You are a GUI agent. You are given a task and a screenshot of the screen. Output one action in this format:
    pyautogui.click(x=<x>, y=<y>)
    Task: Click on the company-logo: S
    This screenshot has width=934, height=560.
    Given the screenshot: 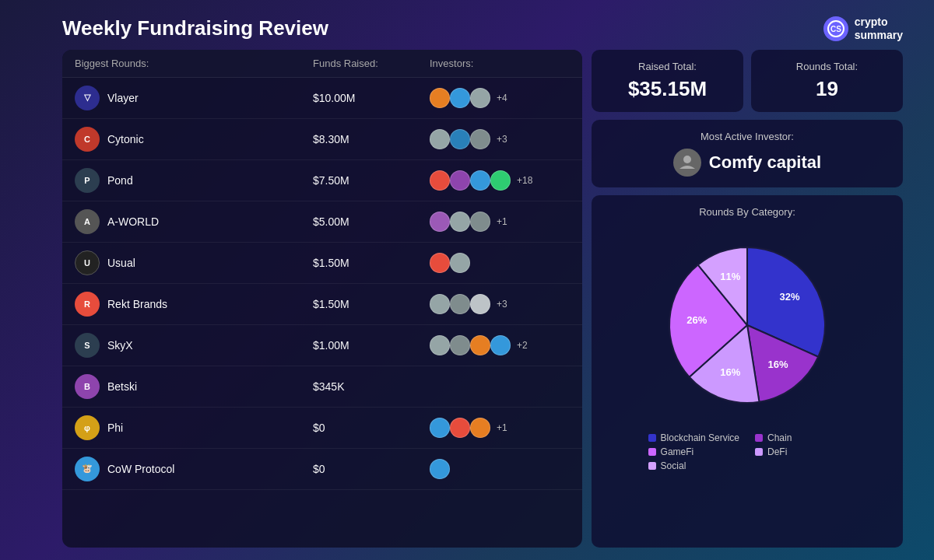 What is the action you would take?
    pyautogui.click(x=87, y=345)
    